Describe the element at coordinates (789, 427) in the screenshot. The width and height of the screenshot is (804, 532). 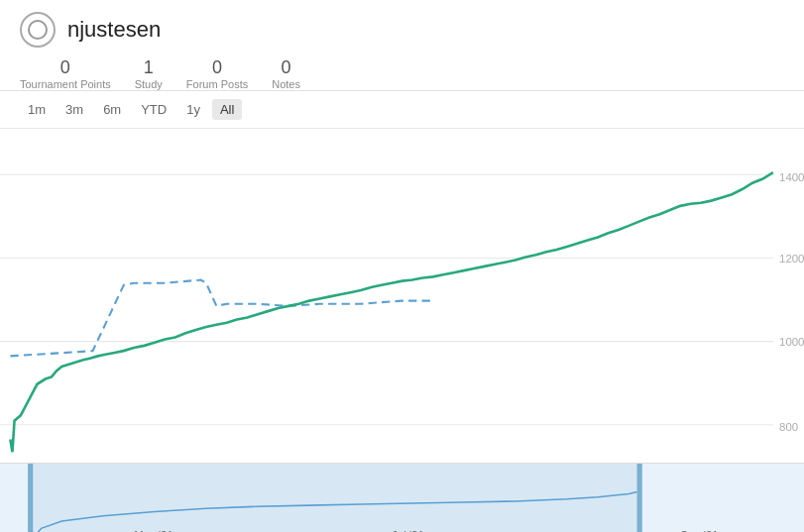
I see `y-label-800: 800` at that location.